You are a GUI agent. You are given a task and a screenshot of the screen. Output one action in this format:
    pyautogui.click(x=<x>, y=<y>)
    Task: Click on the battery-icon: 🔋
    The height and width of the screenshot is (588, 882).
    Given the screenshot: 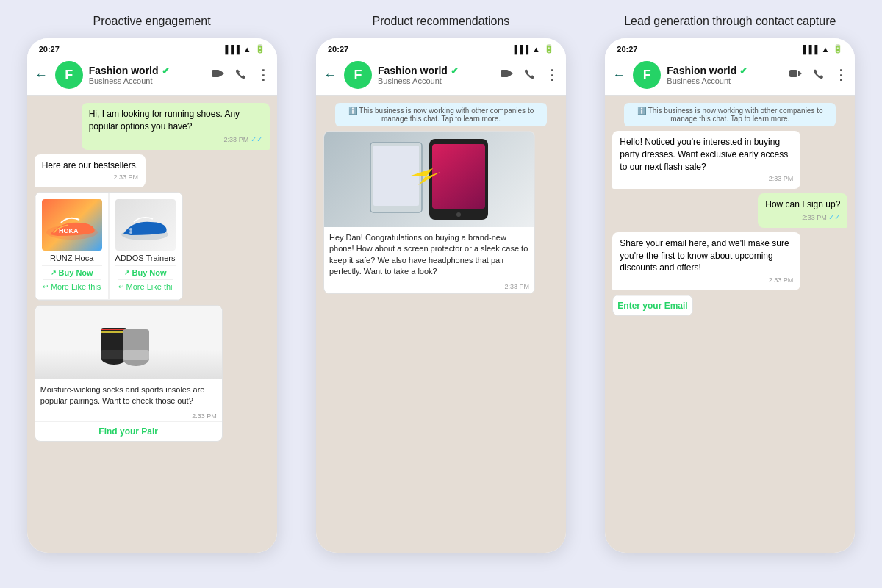 What is the action you would take?
    pyautogui.click(x=260, y=49)
    